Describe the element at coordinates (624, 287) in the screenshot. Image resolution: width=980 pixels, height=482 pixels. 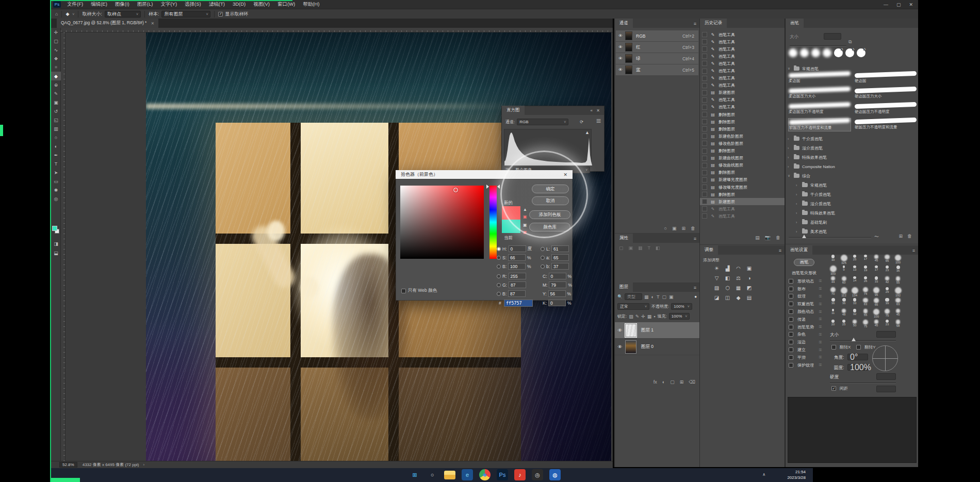
I see `tab-layers: 图层` at that location.